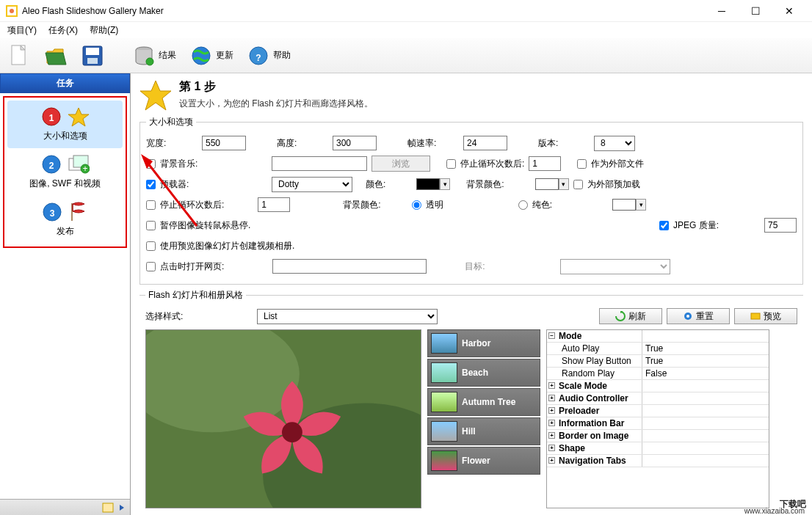  Describe the element at coordinates (172, 144) in the screenshot. I see `width-label: 宽度:` at that location.